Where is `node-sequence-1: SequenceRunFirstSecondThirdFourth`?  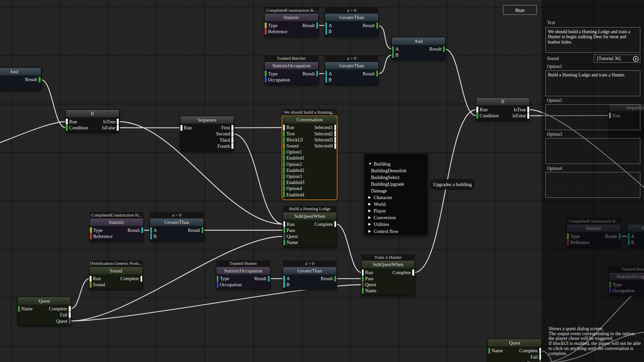 node-sequence-1: SequenceRunFirstSecondThirdFourth is located at coordinates (207, 133).